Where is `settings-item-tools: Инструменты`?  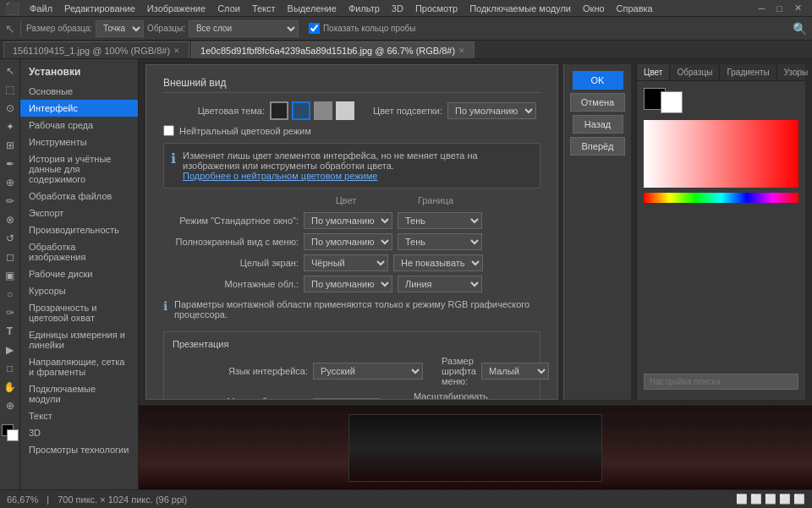
settings-item-tools: Инструменты is located at coordinates (80, 142).